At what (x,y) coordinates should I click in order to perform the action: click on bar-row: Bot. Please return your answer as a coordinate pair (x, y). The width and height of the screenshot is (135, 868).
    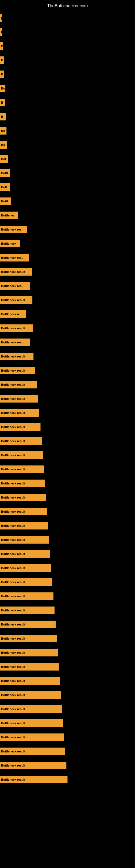
    Looking at the image, I should click on (68, 159).